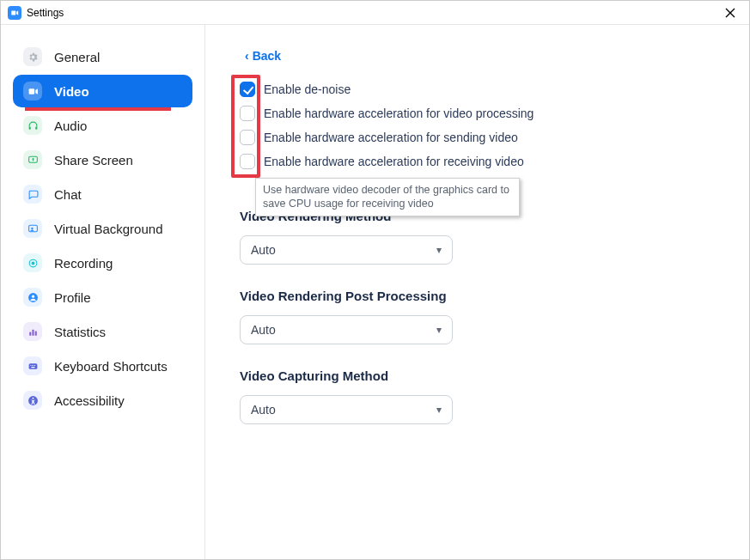  I want to click on app-icon, so click(15, 13).